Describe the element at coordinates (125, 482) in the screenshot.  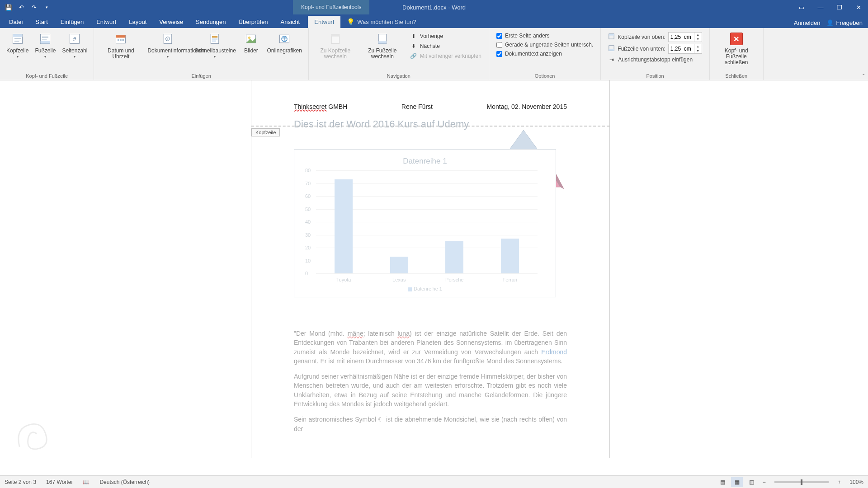
I see `status-language: Deutsch (Österreich)` at that location.